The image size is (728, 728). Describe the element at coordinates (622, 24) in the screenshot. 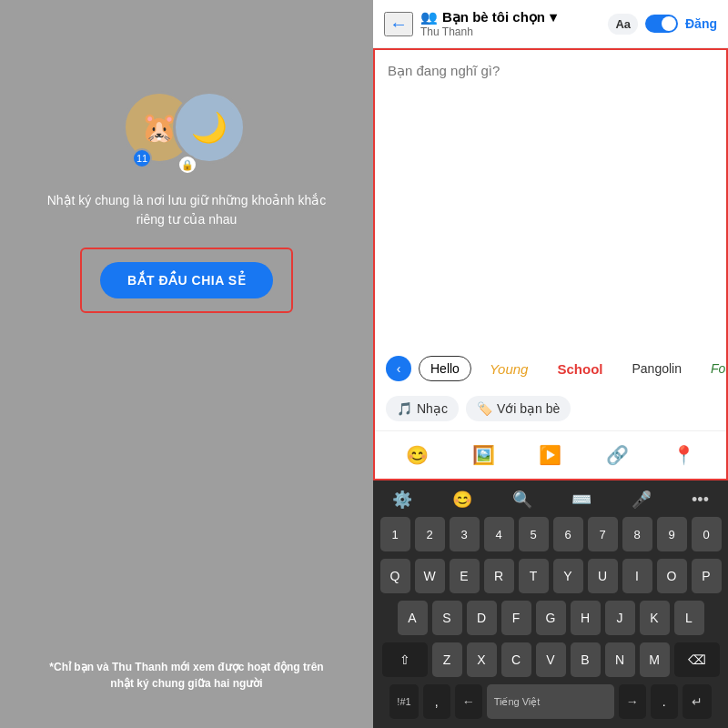

I see `aa-button: Aa` at that location.